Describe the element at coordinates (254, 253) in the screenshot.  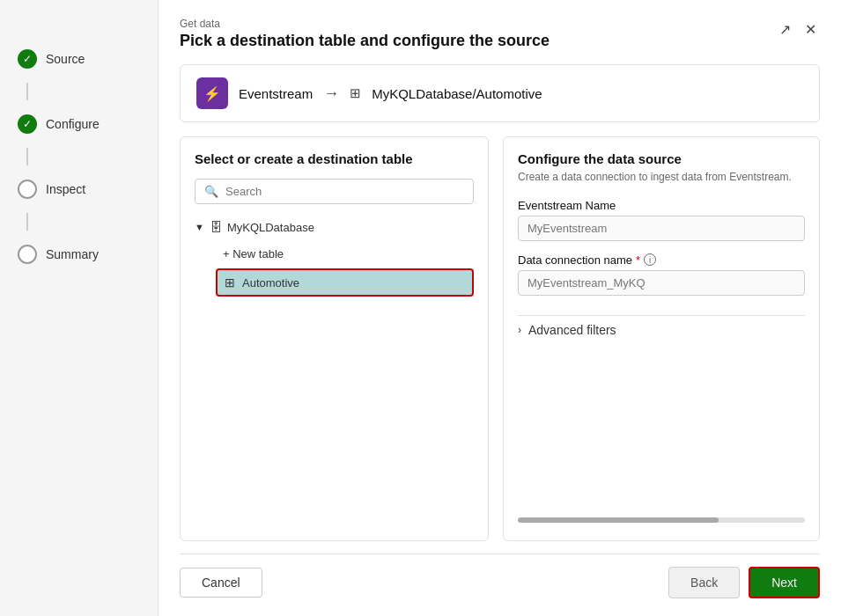
I see `new-table-label: + New table` at that location.